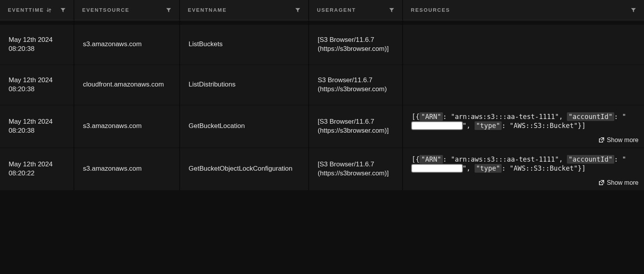  Describe the element at coordinates (49, 10) in the screenshot. I see `sort-icon` at that location.